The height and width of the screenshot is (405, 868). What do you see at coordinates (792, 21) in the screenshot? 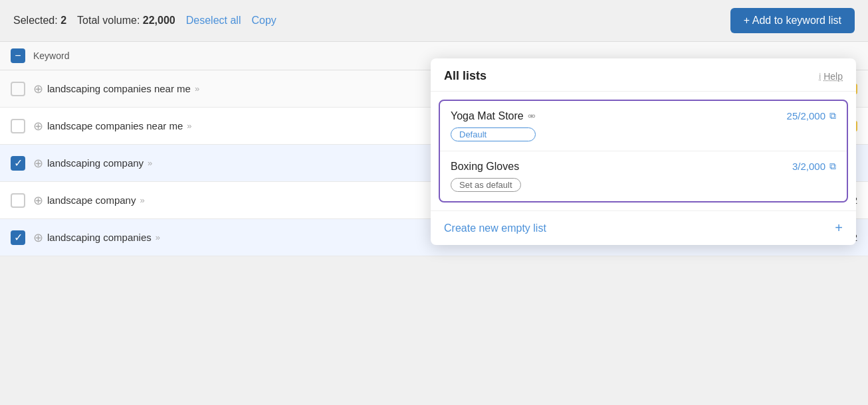
I see `add-to-keyword-list-button: + Add to keyword list` at bounding box center [792, 21].